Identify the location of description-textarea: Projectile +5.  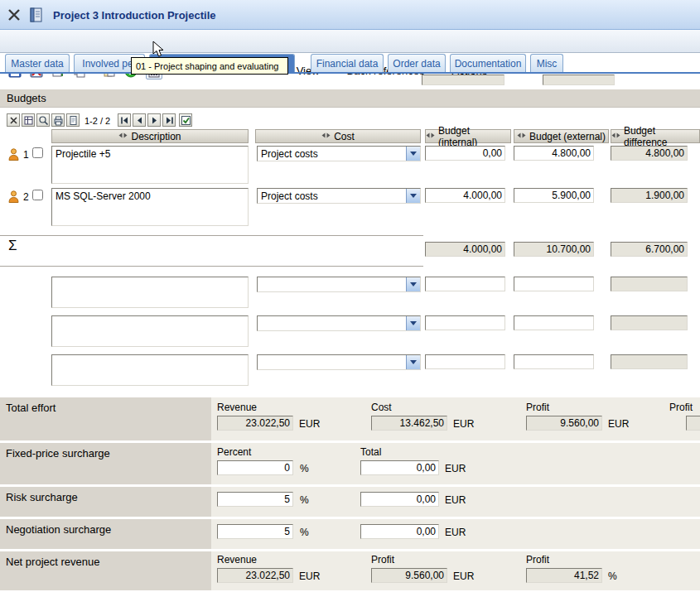
(150, 165).